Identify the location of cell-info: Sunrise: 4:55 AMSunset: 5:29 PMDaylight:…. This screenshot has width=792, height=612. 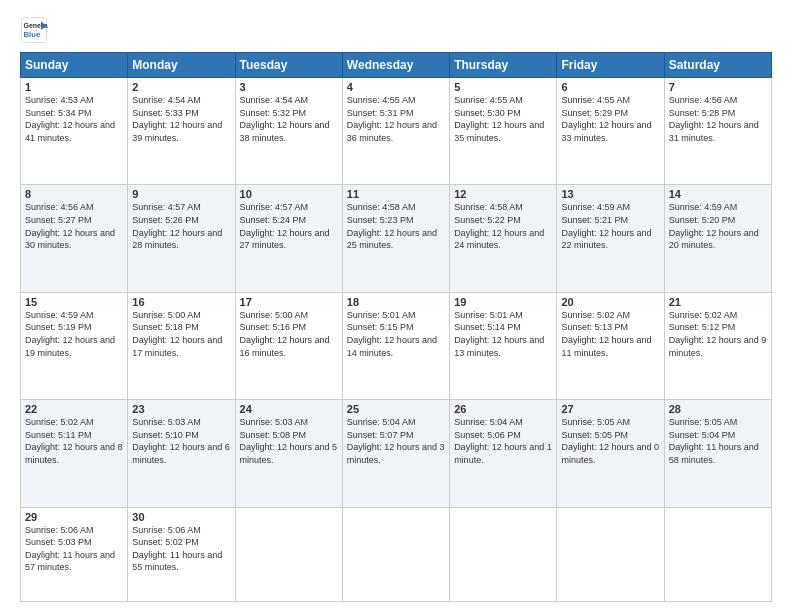
(610, 119).